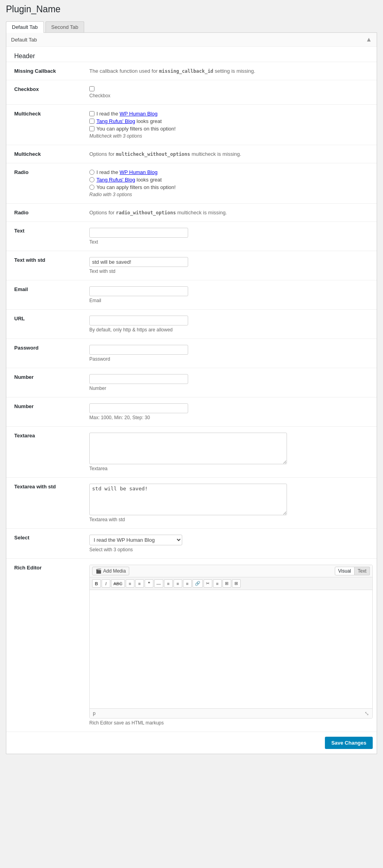  Describe the element at coordinates (231, 183) in the screenshot. I see `radio-value: I read the WP Human Blog Tang Rufus' Blo…` at that location.